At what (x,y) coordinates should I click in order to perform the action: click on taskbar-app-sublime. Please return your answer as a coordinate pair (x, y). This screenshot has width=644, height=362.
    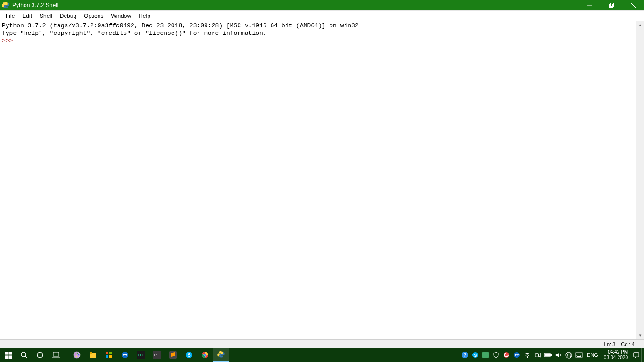
    Looking at the image, I should click on (173, 355).